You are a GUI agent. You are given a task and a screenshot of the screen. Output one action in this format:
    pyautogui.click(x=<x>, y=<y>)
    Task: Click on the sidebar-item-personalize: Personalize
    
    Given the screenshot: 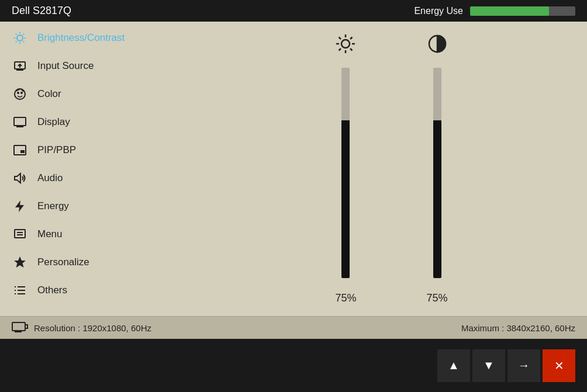 What is the action you would take?
    pyautogui.click(x=98, y=262)
    